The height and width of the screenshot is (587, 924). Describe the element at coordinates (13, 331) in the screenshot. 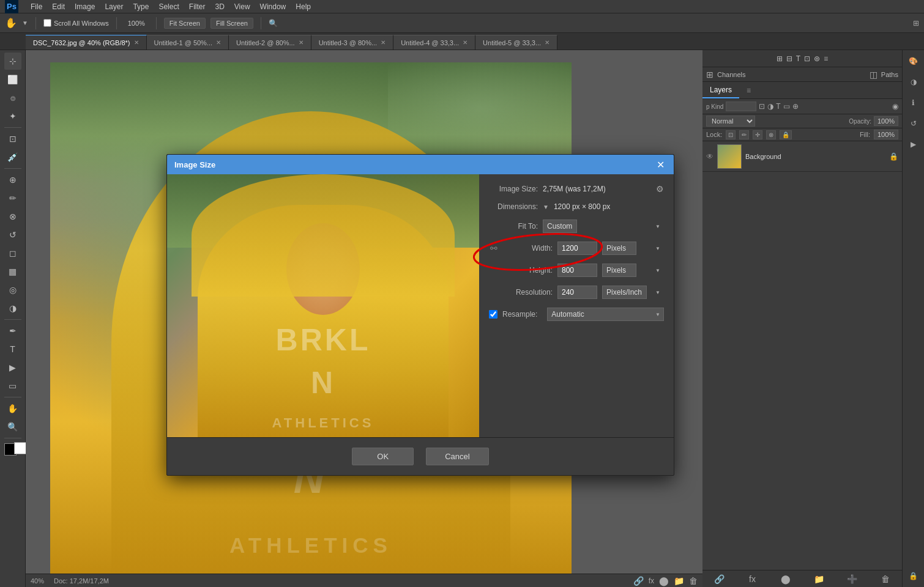

I see `pen-tool: ✒` at that location.